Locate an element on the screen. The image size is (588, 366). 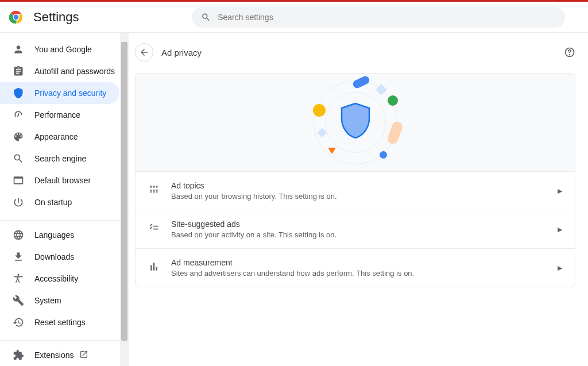
download-icon is located at coordinates (18, 257).